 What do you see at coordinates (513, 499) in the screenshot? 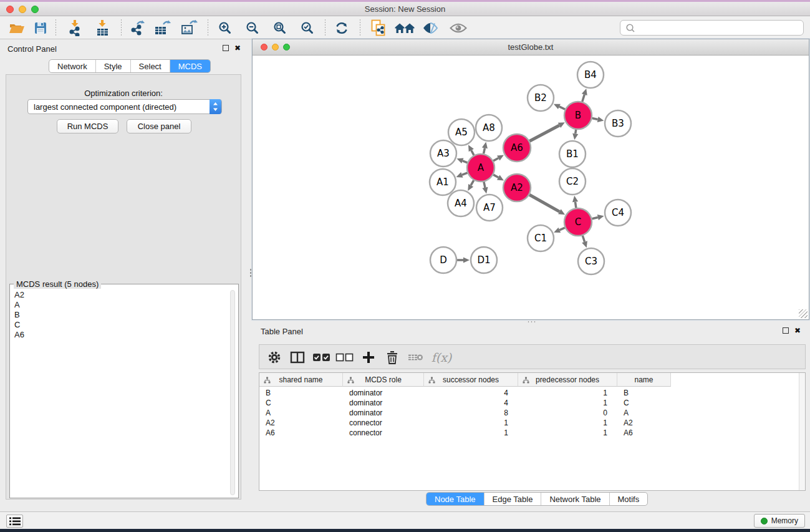
I see `tab-edge-table: Edge Table` at bounding box center [513, 499].